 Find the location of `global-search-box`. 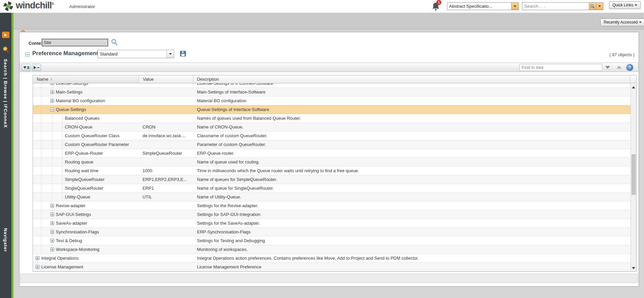

global-search-box is located at coordinates (563, 6).